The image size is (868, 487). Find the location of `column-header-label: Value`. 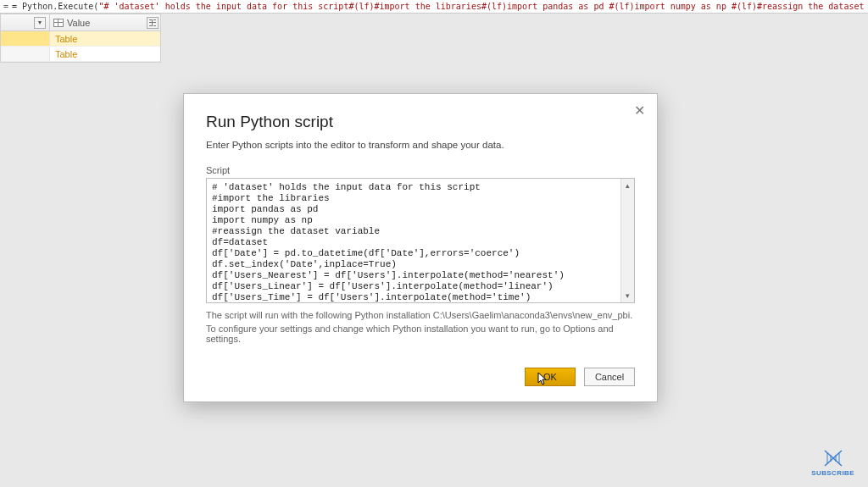

column-header-label: Value is located at coordinates (78, 23).